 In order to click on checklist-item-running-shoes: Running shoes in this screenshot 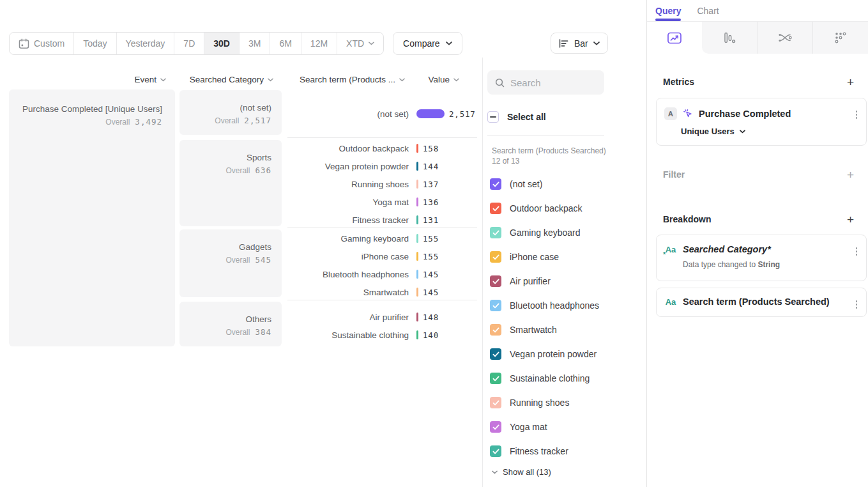, I will do `click(544, 403)`.